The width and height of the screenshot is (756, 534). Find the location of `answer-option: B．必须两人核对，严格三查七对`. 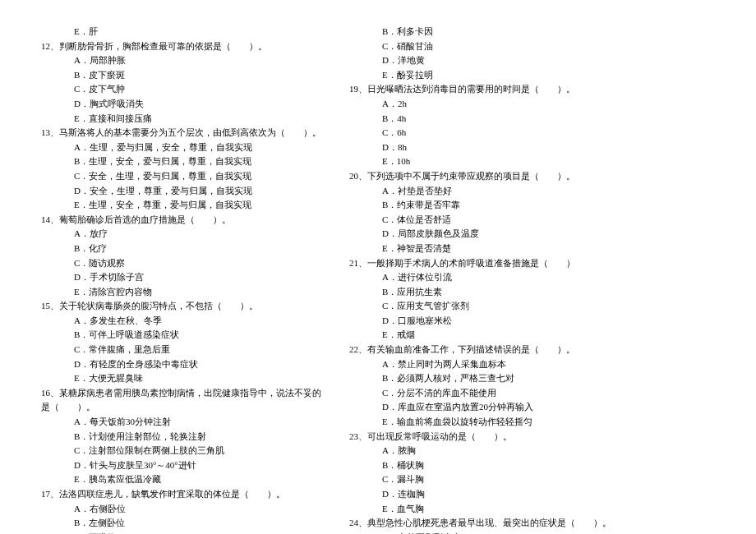

answer-option: B．必须两人核对，严格三查七对 is located at coordinates (491, 379).